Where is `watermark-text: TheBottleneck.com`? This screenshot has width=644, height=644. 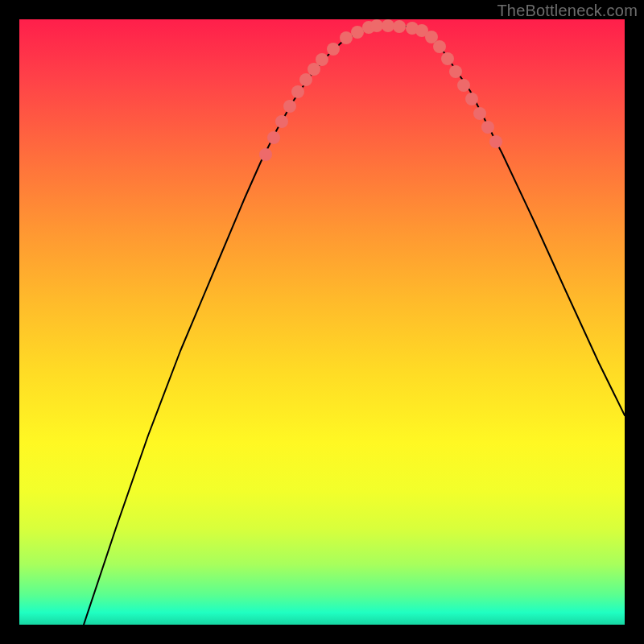 watermark-text: TheBottleneck.com is located at coordinates (567, 11).